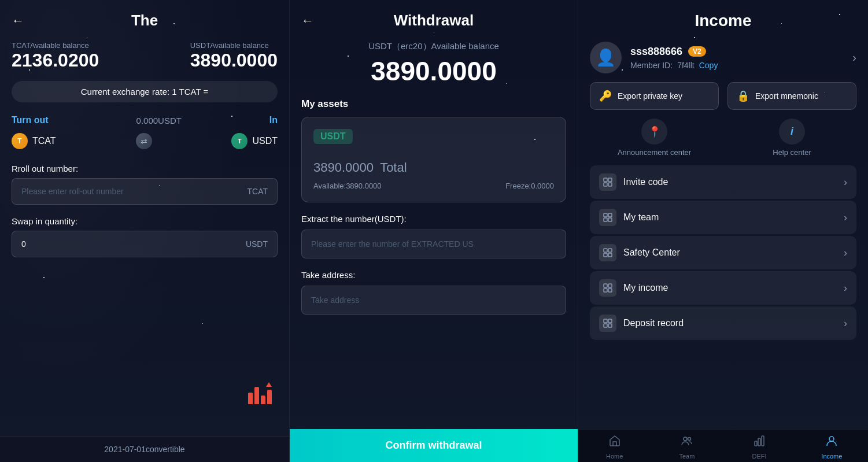 This screenshot has height=462, width=868. I want to click on my-income-label: My income, so click(730, 288).